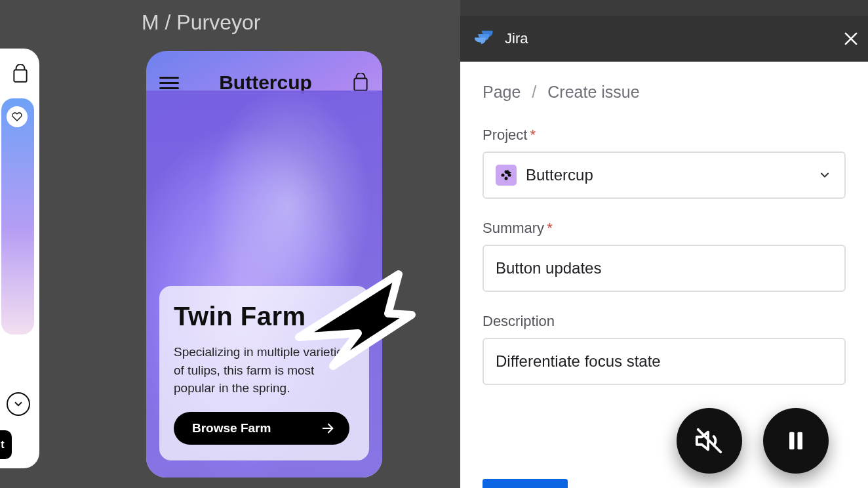 The height and width of the screenshot is (488, 868). I want to click on summary-input-value: Button updates, so click(548, 268).